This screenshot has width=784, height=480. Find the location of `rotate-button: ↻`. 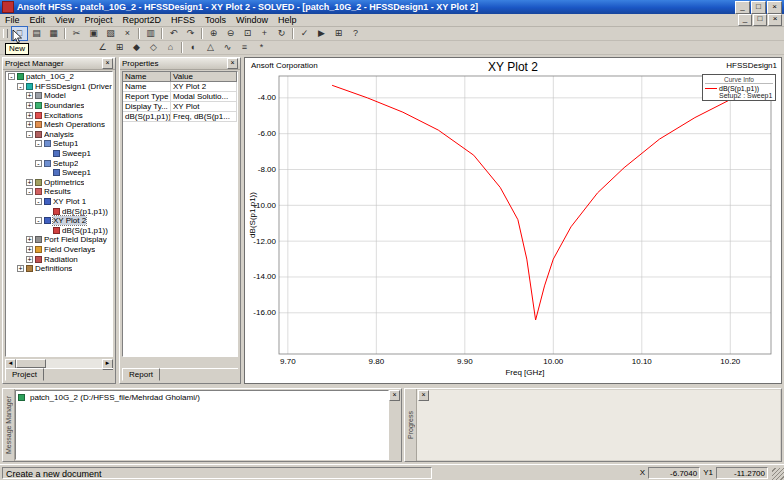

rotate-button: ↻ is located at coordinates (282, 34).